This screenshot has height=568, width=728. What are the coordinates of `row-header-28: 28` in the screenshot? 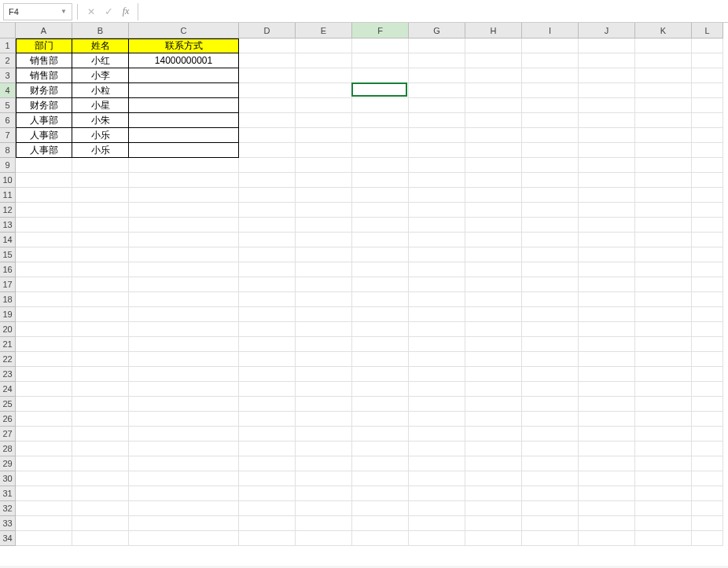 It's located at (8, 449).